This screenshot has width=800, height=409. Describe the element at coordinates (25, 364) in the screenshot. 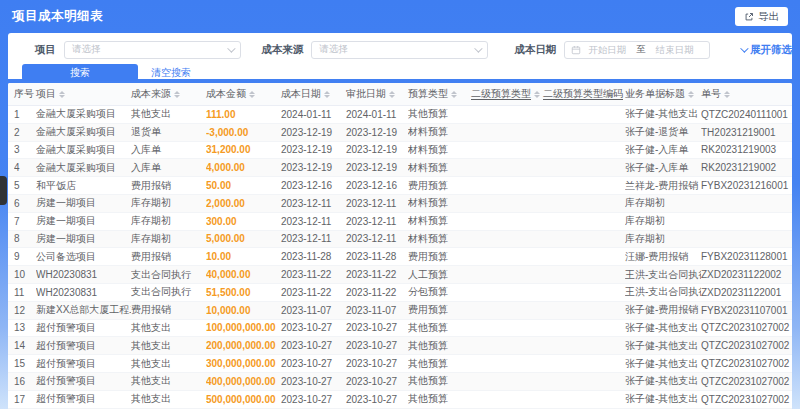

I see `cell-index: 15` at that location.